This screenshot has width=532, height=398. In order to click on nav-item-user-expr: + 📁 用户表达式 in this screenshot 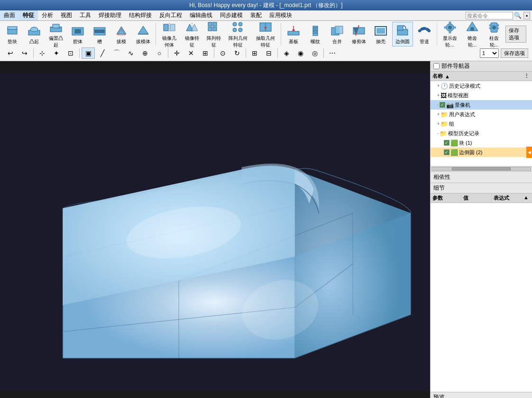, I will do `click(481, 114)`.